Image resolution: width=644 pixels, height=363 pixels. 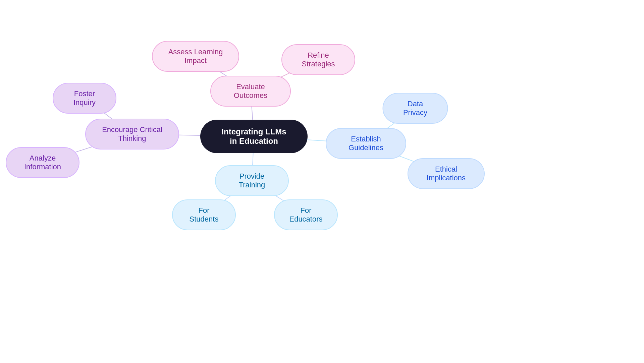 I want to click on for-students-node: For Students, so click(x=204, y=215).